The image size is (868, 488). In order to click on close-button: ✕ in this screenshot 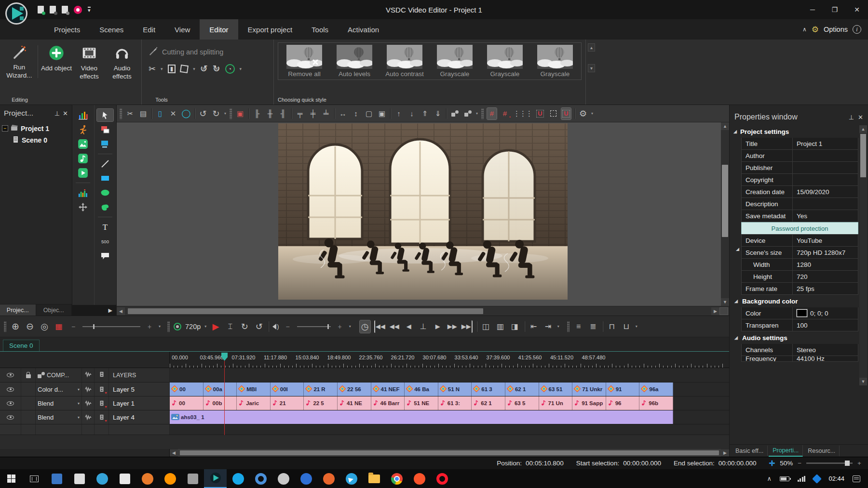, I will do `click(857, 10)`.